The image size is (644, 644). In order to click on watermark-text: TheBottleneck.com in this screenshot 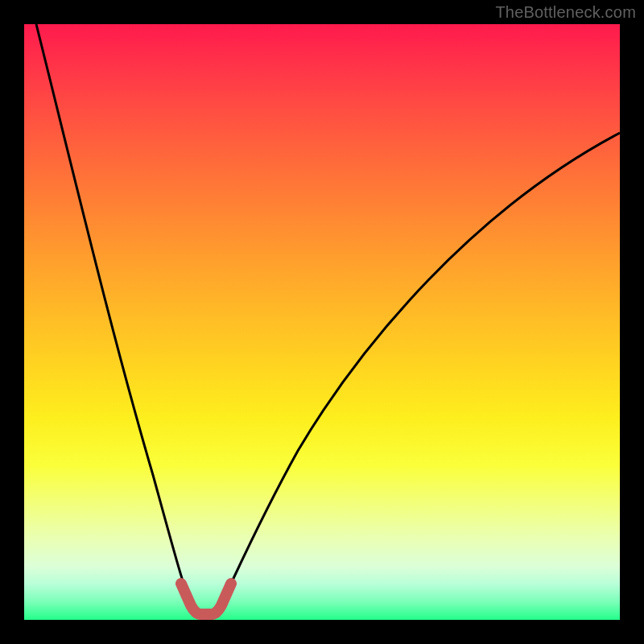, I will do `click(565, 13)`.